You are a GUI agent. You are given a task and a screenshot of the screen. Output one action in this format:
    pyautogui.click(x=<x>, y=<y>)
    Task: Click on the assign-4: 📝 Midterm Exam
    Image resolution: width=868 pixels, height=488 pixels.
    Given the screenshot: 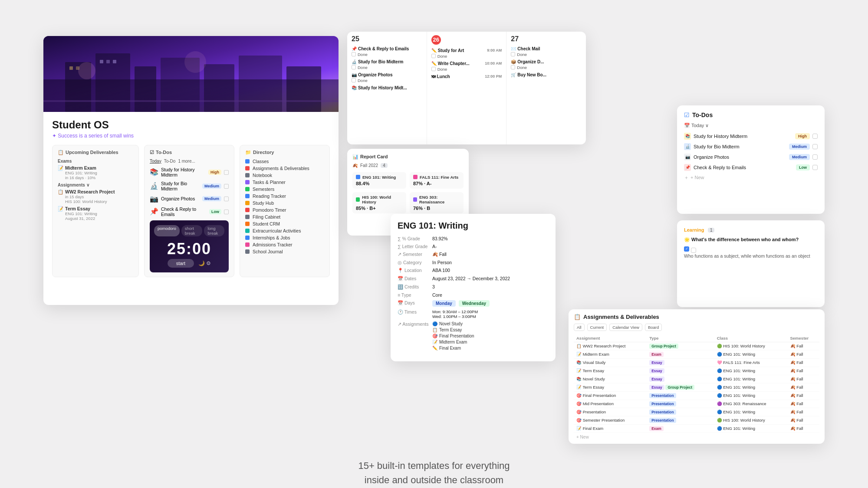 What is the action you would take?
    pyautogui.click(x=453, y=342)
    